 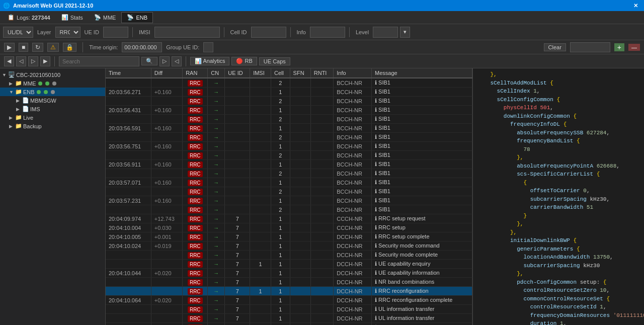 What do you see at coordinates (92, 32) in the screenshot?
I see `ueid-label: UE ID` at bounding box center [92, 32].